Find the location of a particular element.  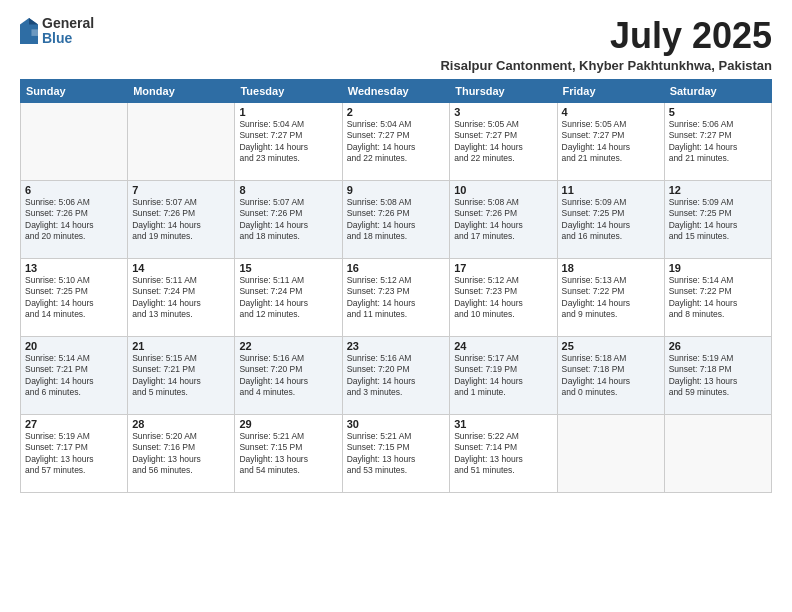

logo-blue-text: Blue is located at coordinates (68, 38).